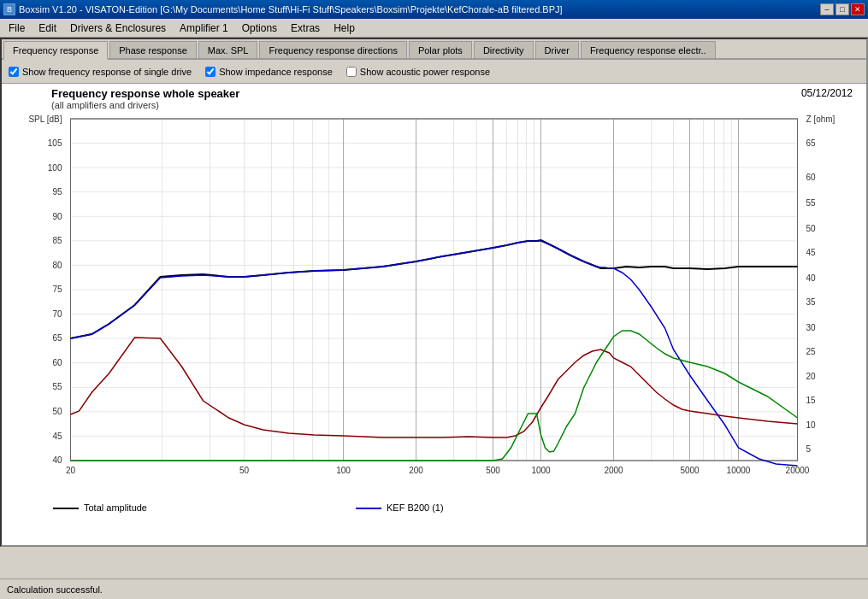  I want to click on svg-text: 1000, so click(540, 470).